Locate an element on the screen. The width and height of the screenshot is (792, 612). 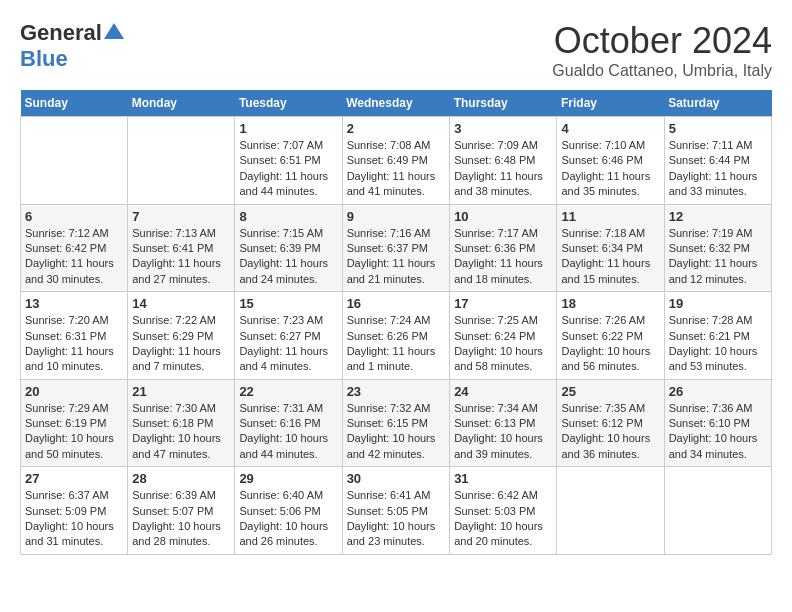
cell-info: Sunrise: 7:19 AM is located at coordinates (718, 234).